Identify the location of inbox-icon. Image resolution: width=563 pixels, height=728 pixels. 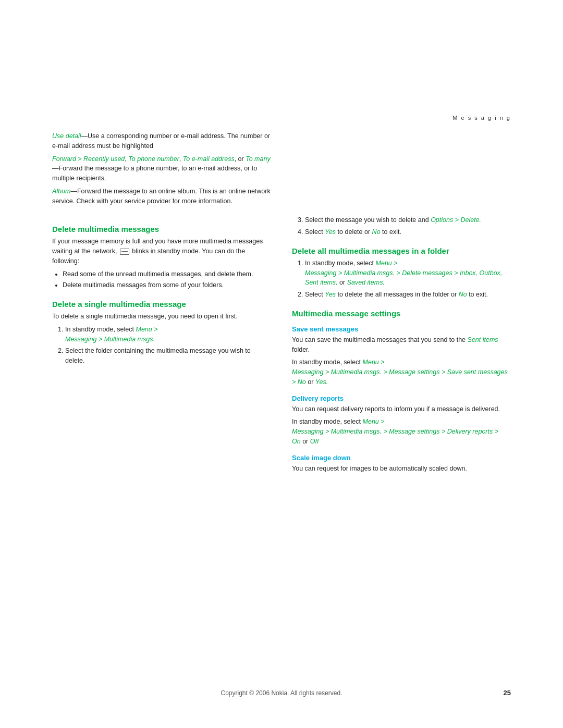
(125, 252).